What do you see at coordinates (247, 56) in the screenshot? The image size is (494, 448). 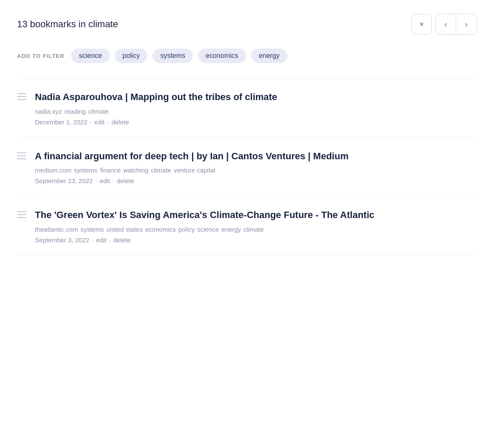 I see `filter-row: ADD TO FILTER science policy systems eco…` at bounding box center [247, 56].